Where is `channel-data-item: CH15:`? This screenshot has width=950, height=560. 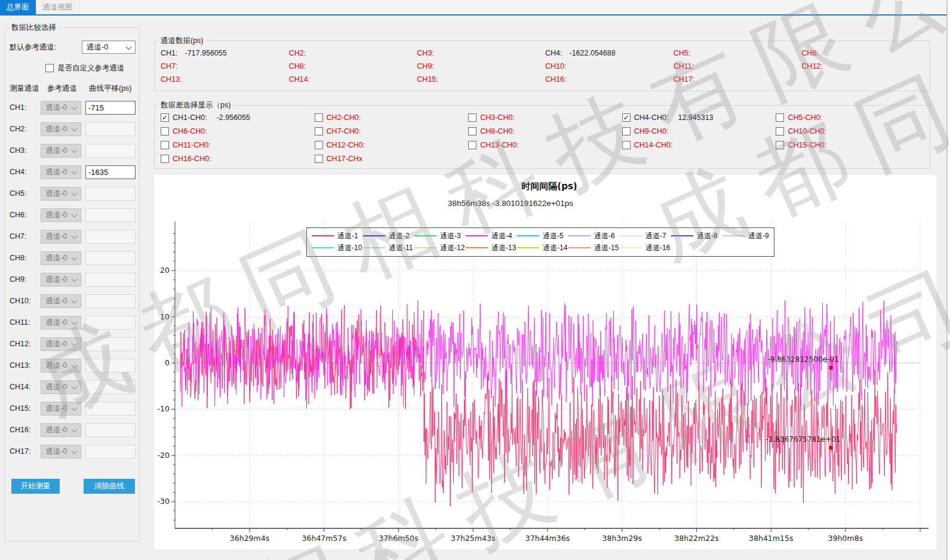 channel-data-item: CH15: is located at coordinates (481, 79).